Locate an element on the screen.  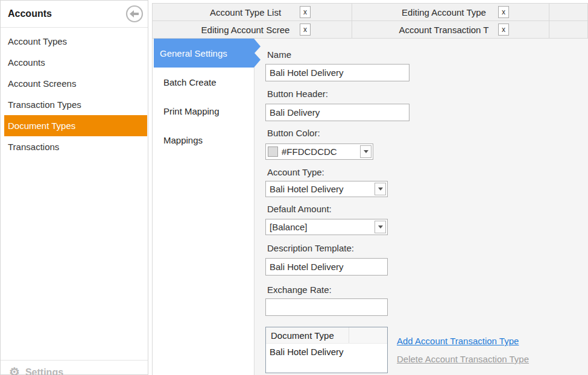
default-amount-value: [Balance] is located at coordinates (327, 227).